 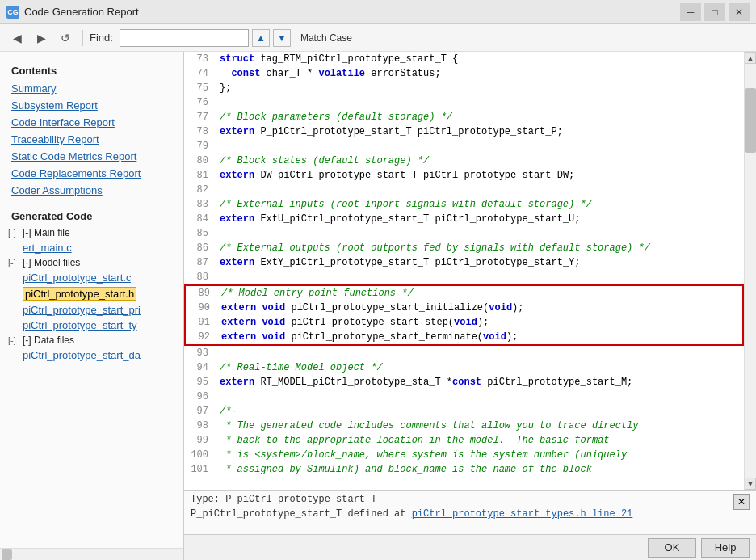 What do you see at coordinates (672, 548) in the screenshot?
I see `ok-button: OK` at bounding box center [672, 548].